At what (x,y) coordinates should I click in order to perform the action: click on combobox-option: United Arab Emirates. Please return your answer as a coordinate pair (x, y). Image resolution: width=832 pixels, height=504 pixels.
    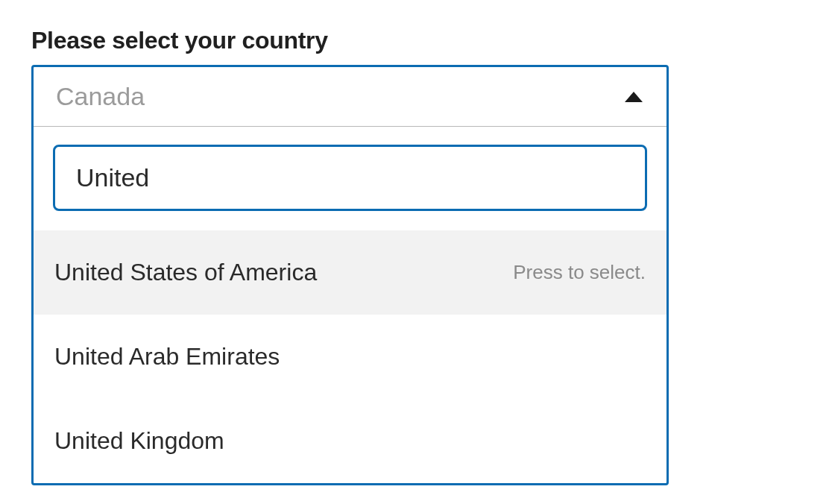
    Looking at the image, I should click on (350, 356).